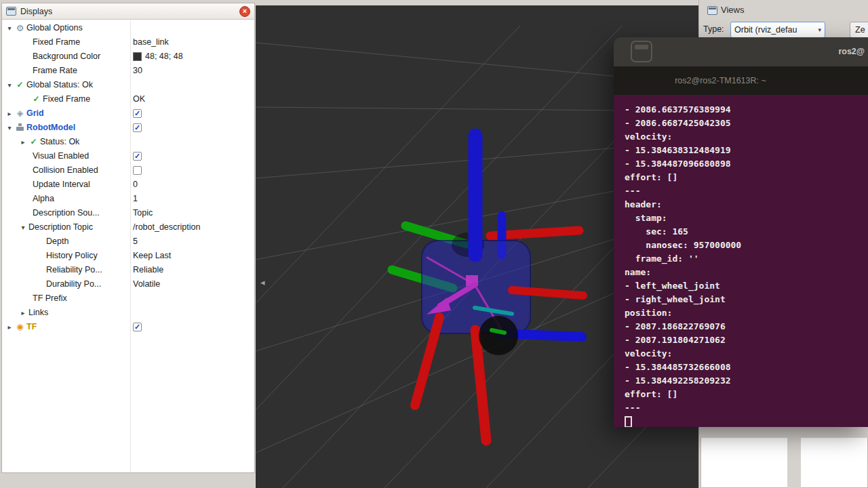 Image resolution: width=868 pixels, height=488 pixels. What do you see at coordinates (128, 142) in the screenshot?
I see `tree-row: ▸✓Status: Ok` at bounding box center [128, 142].